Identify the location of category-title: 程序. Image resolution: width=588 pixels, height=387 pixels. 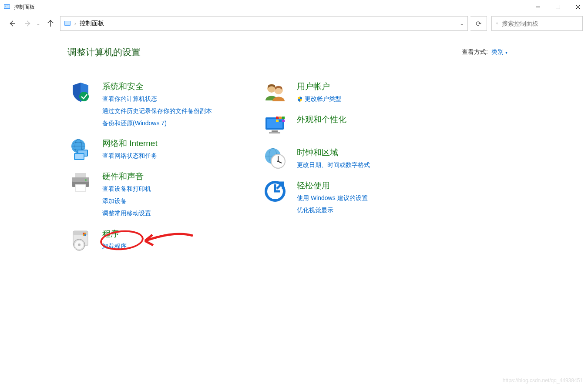
(114, 234).